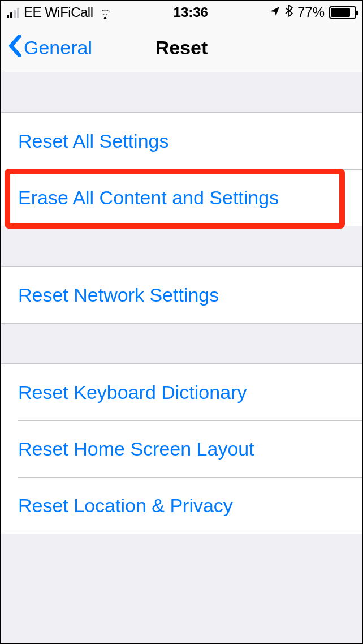  Describe the element at coordinates (275, 12) in the screenshot. I see `location-icon` at that location.